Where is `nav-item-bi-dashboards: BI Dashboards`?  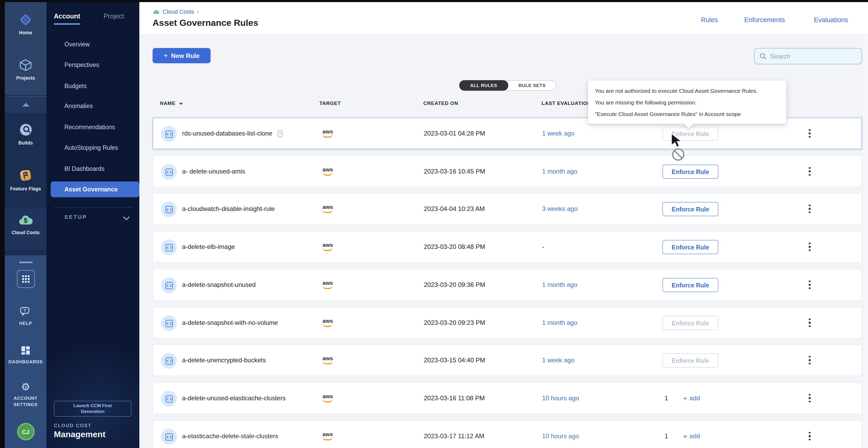 nav-item-bi-dashboards: BI Dashboards is located at coordinates (93, 169).